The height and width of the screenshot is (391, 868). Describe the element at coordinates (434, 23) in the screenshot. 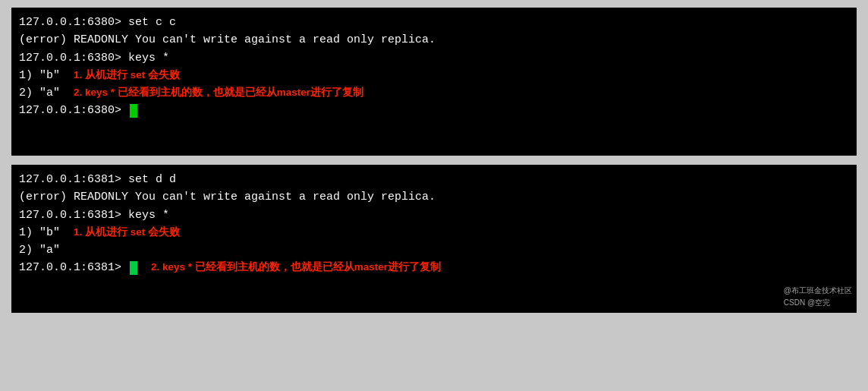

I see `terminal-line-1-1: 127.0.0.1:6380> set c c` at that location.